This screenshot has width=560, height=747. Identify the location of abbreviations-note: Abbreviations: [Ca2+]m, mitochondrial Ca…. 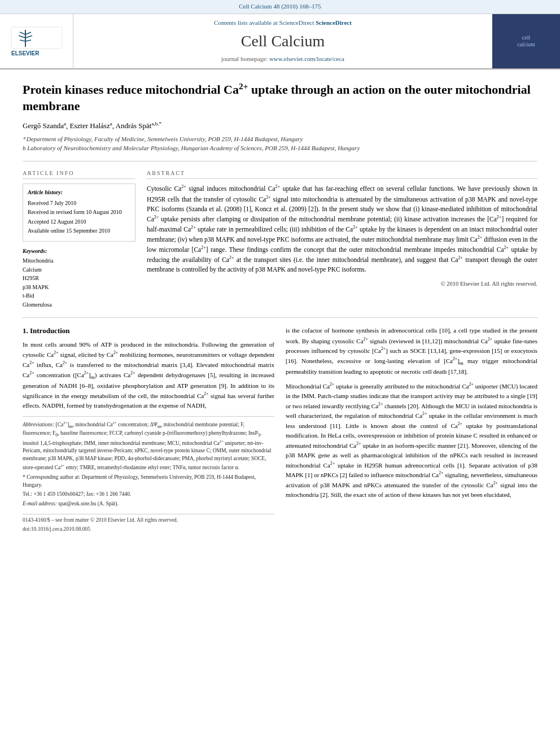
(148, 446).